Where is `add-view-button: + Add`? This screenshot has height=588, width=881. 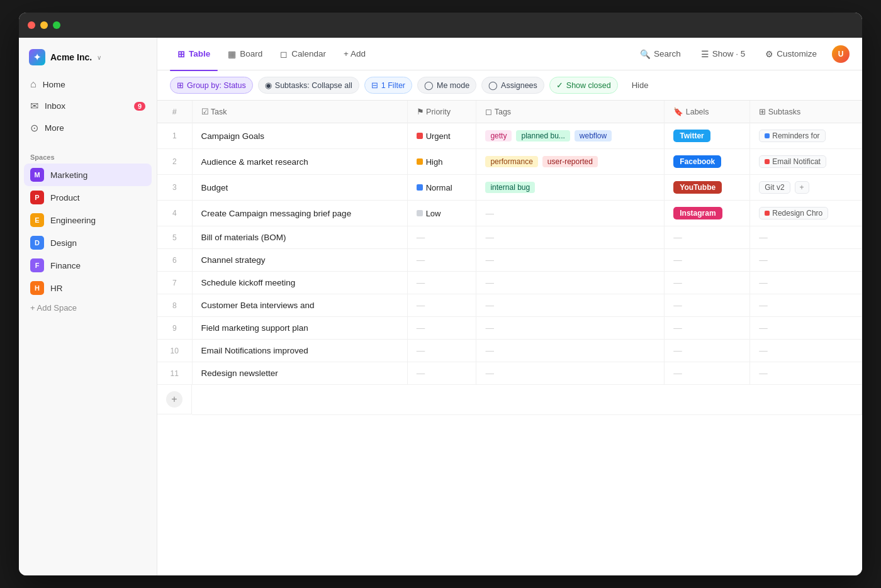
add-view-button: + Add is located at coordinates (355, 54).